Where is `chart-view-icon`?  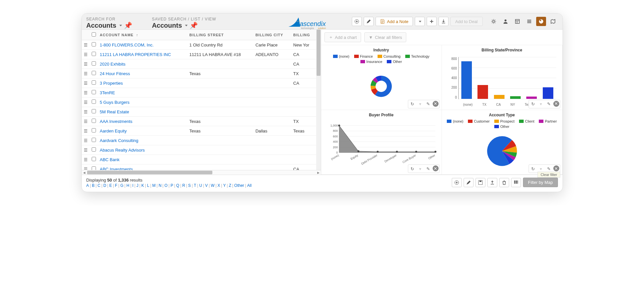
chart-view-icon is located at coordinates (541, 21).